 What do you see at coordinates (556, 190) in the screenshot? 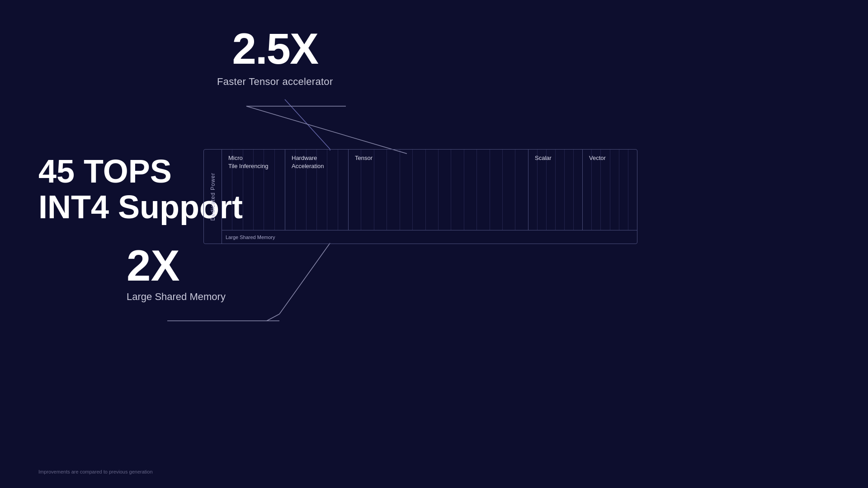
I see `cell-scalar: Scalar` at bounding box center [556, 190].